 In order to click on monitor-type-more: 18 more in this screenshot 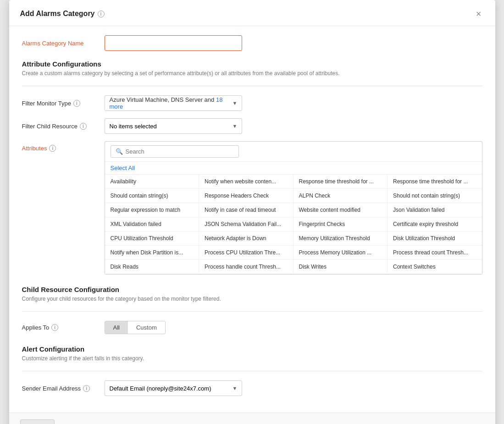, I will do `click(166, 103)`.